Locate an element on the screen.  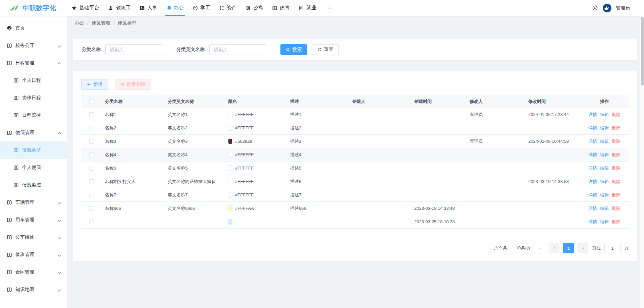
sidebar-item-schedule-monitor: 日程监控 is located at coordinates (34, 115).